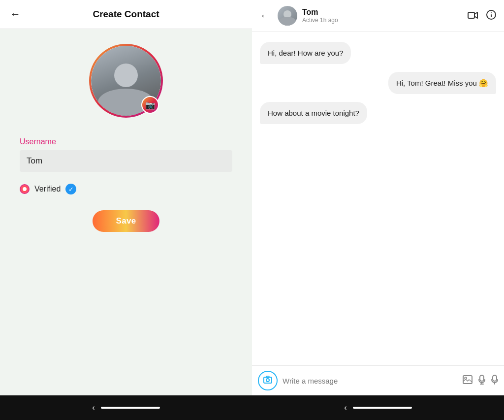 The image size is (504, 420). What do you see at coordinates (378, 16) in the screenshot?
I see `chat-header: ← Tom Active 1h ago` at bounding box center [378, 16].